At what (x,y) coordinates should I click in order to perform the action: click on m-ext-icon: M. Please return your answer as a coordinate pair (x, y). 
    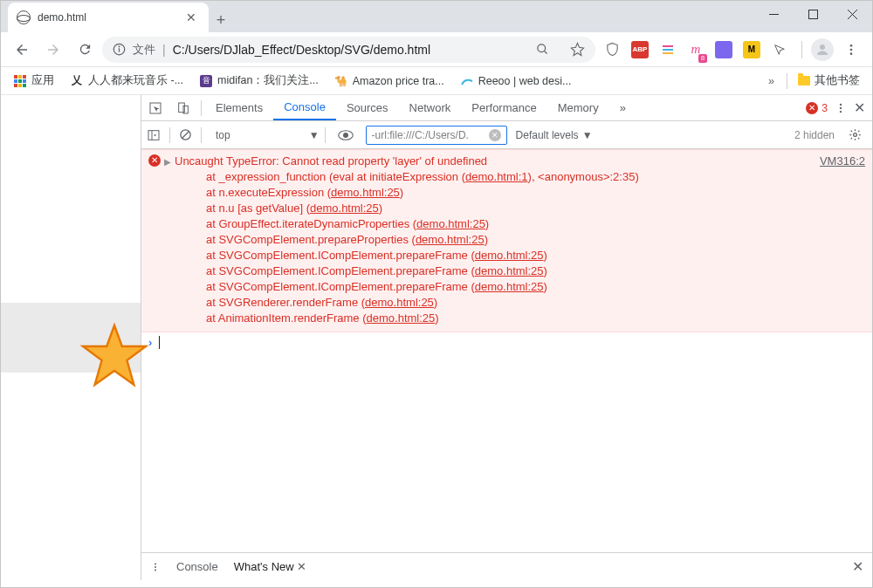
    Looking at the image, I should click on (752, 50).